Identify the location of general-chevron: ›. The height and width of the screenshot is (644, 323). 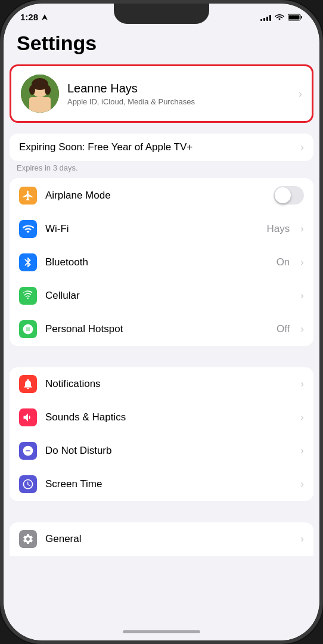
(302, 539).